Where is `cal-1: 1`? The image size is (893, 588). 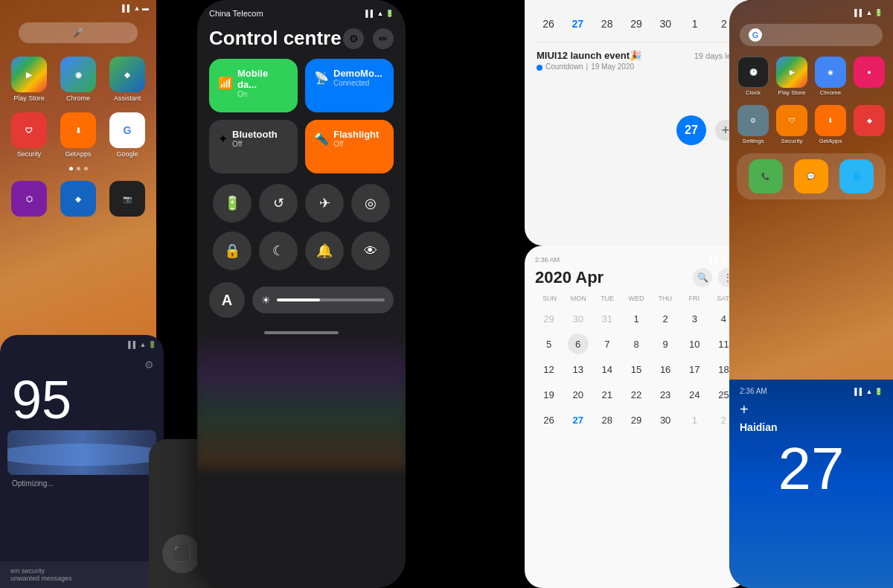
cal-1: 1 is located at coordinates (636, 319).